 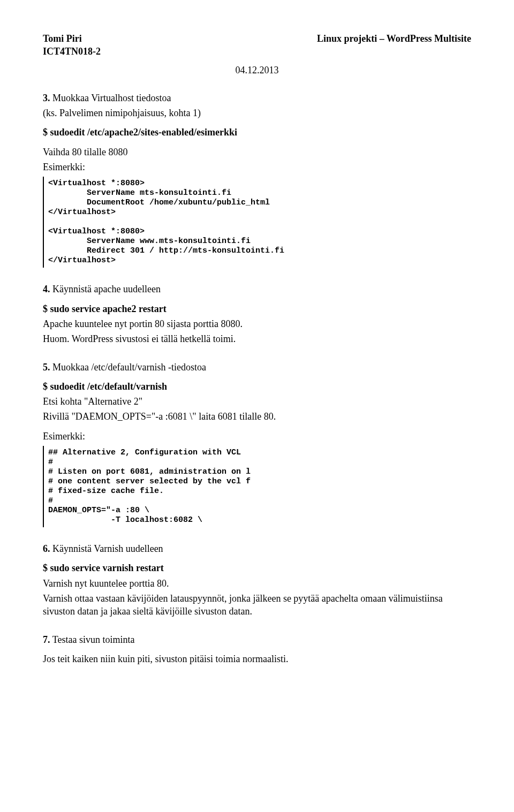 What do you see at coordinates (257, 113) in the screenshot?
I see `section-3-subtext: (ks. Palvelimen nimipohjaisuus, kohta 1)` at bounding box center [257, 113].